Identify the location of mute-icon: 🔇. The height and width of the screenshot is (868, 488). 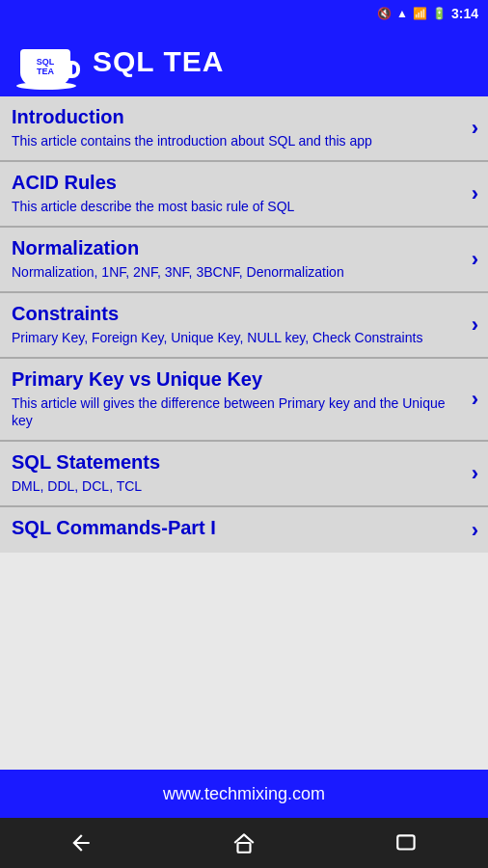
(384, 14).